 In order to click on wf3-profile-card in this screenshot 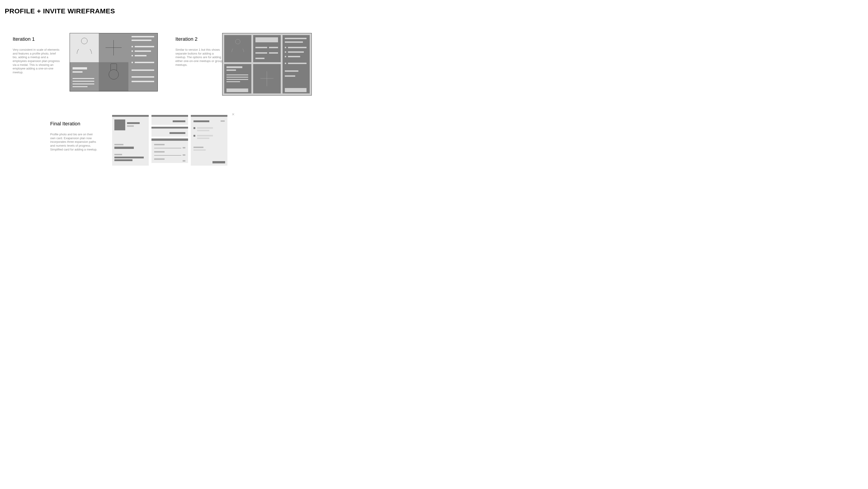, I will do `click(130, 140)`.